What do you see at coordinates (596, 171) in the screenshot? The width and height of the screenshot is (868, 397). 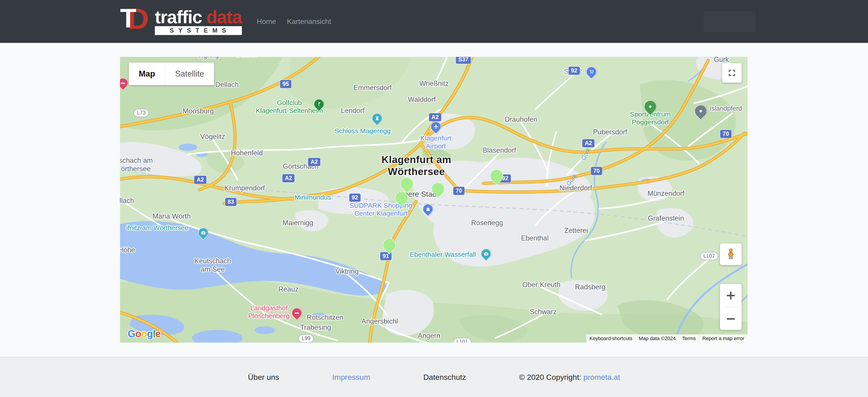 I see `road-shield-70: 70` at bounding box center [596, 171].